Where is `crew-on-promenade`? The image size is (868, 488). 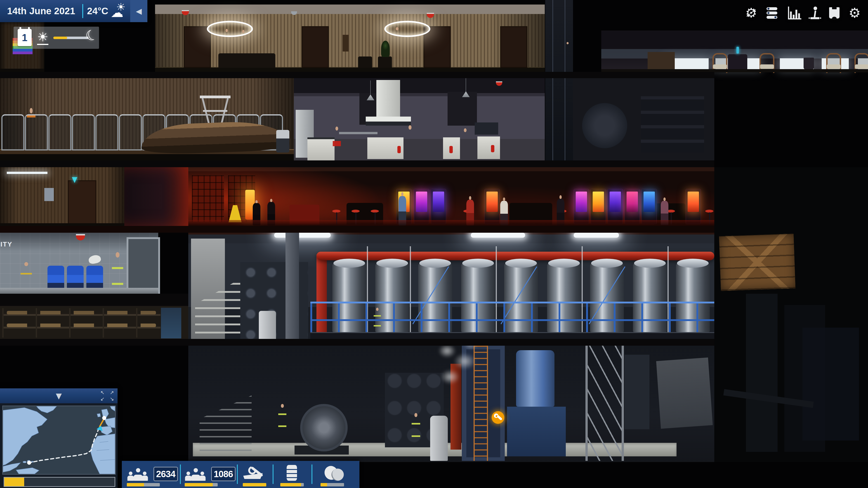 crew-on-promenade is located at coordinates (31, 129).